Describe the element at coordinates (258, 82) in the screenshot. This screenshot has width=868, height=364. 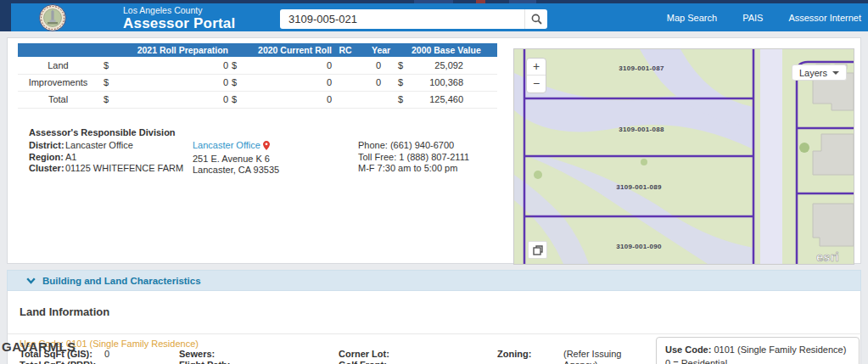
I see `table-row-improvements: Improvements $ 0 $ 0 0 $ 100,368` at that location.